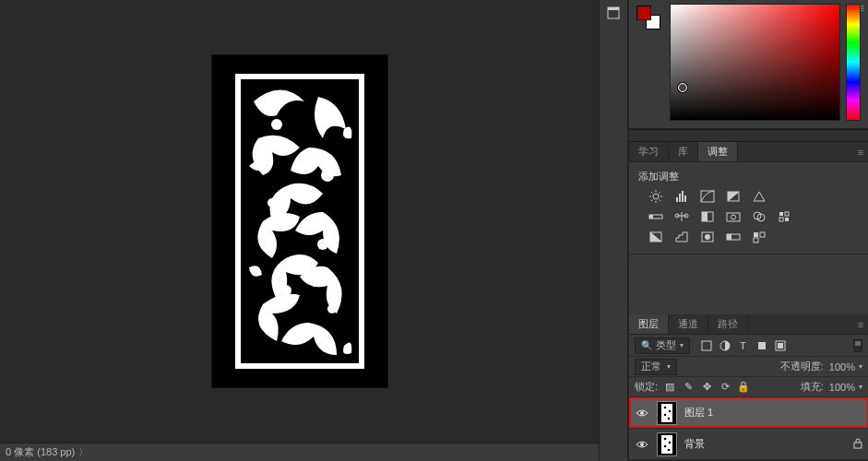  I want to click on panel-dock-strip, so click(613, 230).